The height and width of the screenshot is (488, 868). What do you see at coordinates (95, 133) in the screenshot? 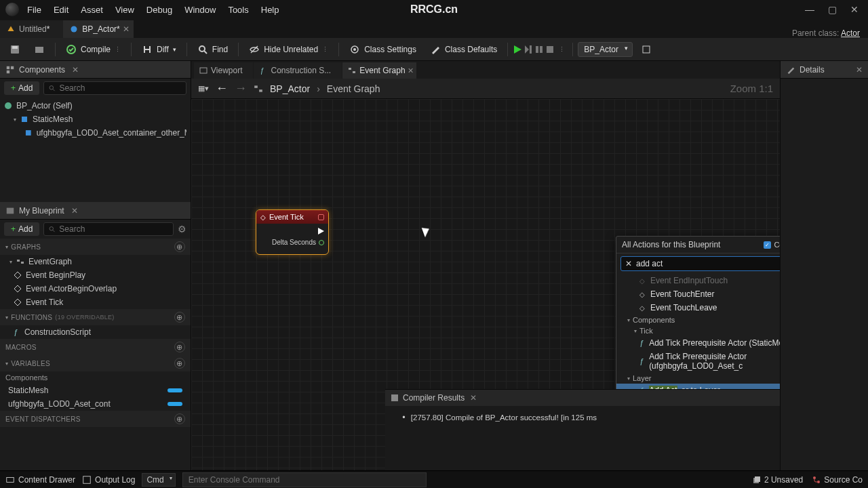
I see `component-row-child: ufghbgyfa_LOD0_Aset_container_other_M` at bounding box center [95, 133].